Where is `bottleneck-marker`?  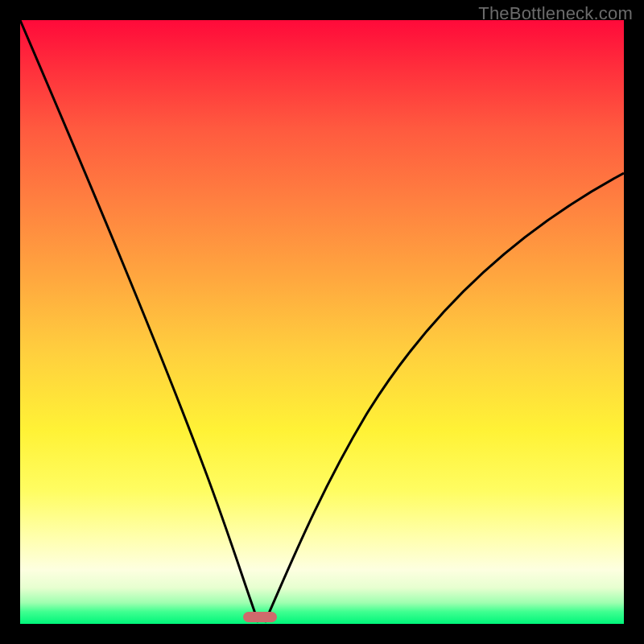
bottleneck-marker is located at coordinates (260, 617).